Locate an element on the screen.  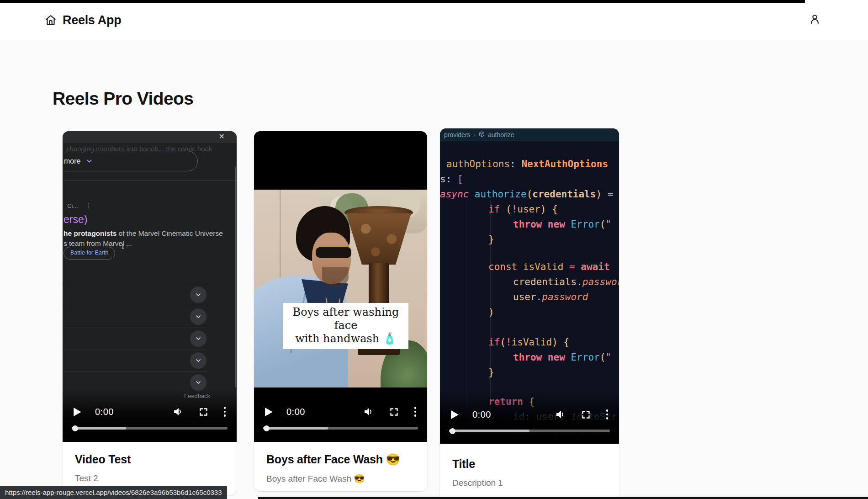
window-bottom-edge is located at coordinates (563, 498).